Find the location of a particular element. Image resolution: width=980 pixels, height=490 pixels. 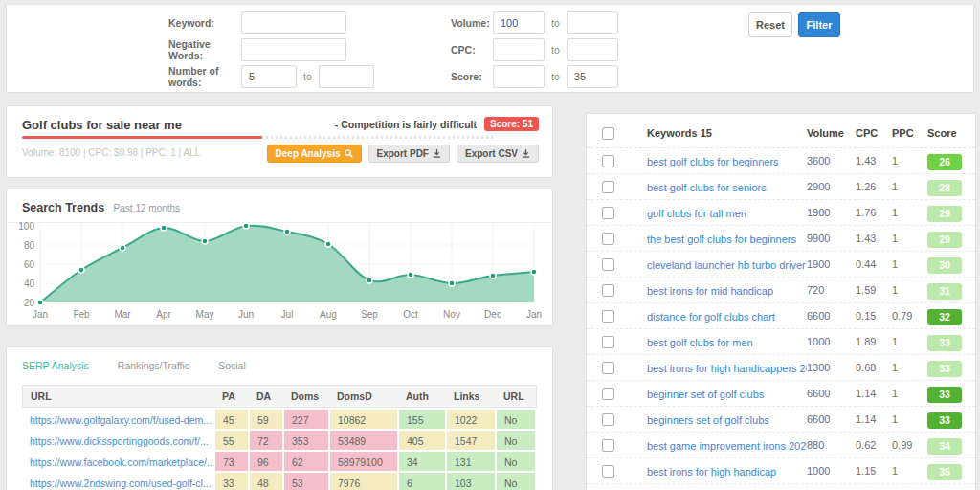

serp-url-link: https://www.golfgalaxy.com/f/used-dem... is located at coordinates (121, 420).